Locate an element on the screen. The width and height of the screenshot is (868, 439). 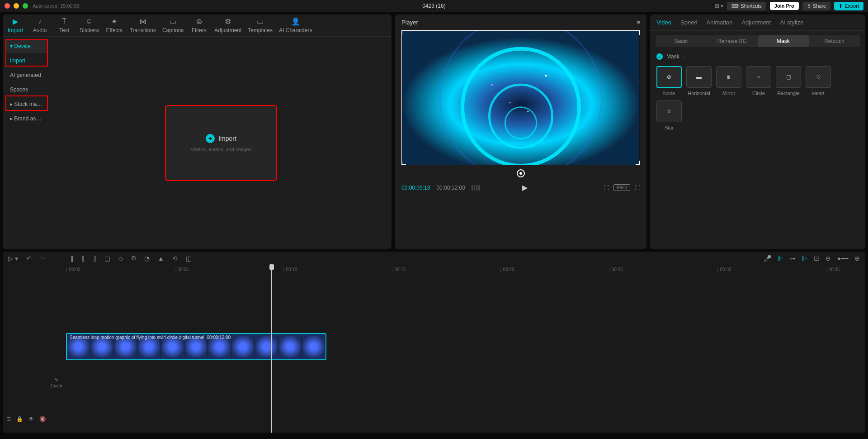
mask-heading: Mask is located at coordinates (673, 57).